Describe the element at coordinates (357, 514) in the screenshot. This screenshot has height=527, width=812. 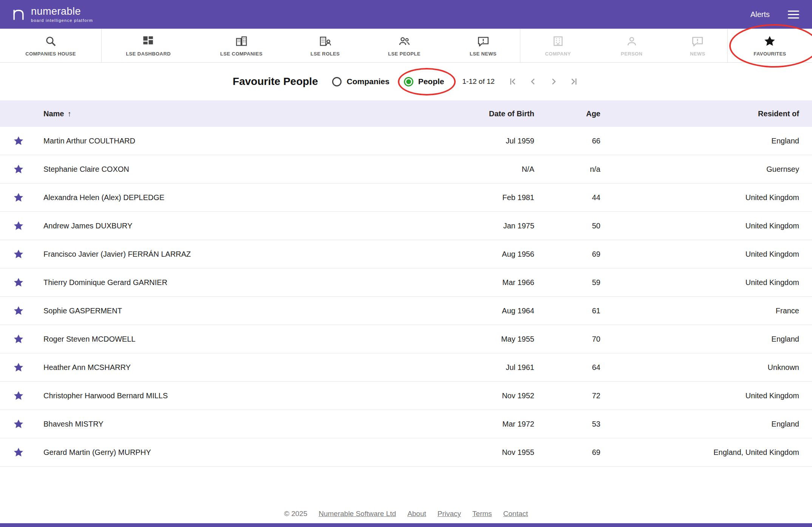
I see `footer-link-company: Numerable Software Ltd` at that location.